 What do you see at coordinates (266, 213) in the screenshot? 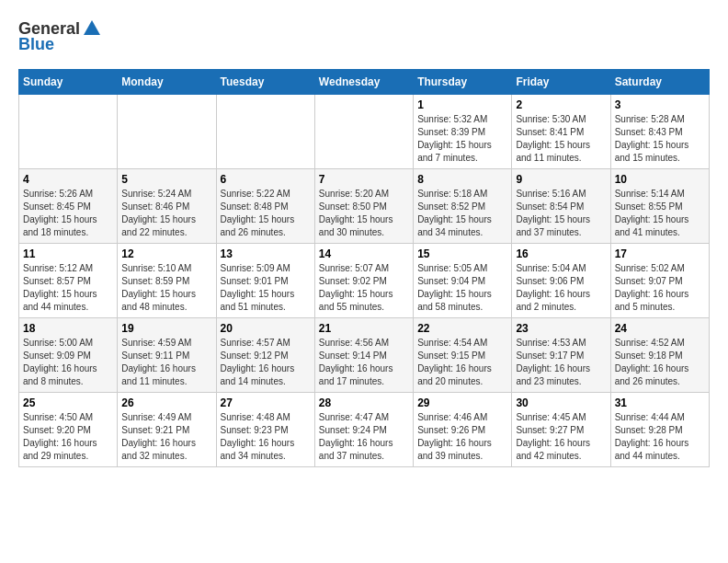
I see `day-info: Sunrise: 5:22 AM Sunset: 8:48 PM Dayligh…` at bounding box center [266, 213].